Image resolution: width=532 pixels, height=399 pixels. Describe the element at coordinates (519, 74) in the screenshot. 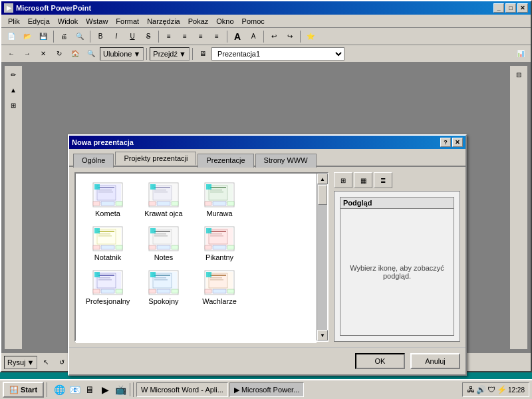

I see `right-btn1: ⊟` at that location.